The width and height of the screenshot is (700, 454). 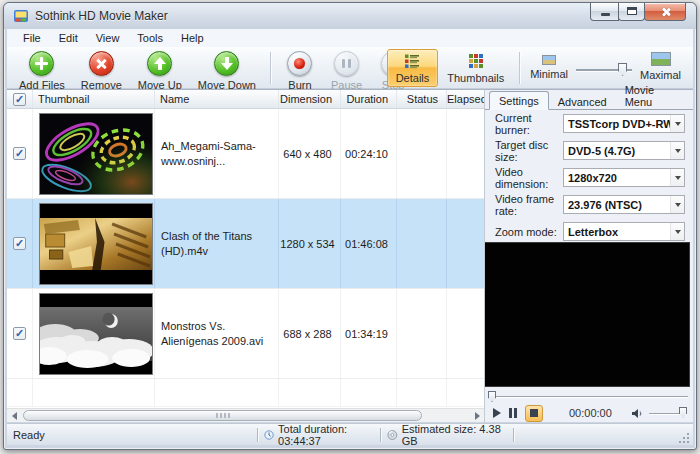 I want to click on maximize-button, so click(x=632, y=12).